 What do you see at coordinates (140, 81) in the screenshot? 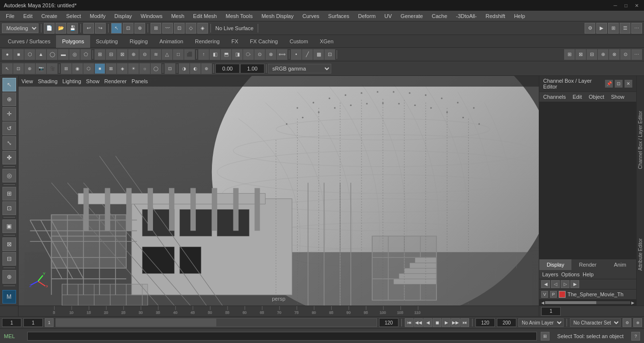
I see `panels-menu: Panels` at bounding box center [140, 81].